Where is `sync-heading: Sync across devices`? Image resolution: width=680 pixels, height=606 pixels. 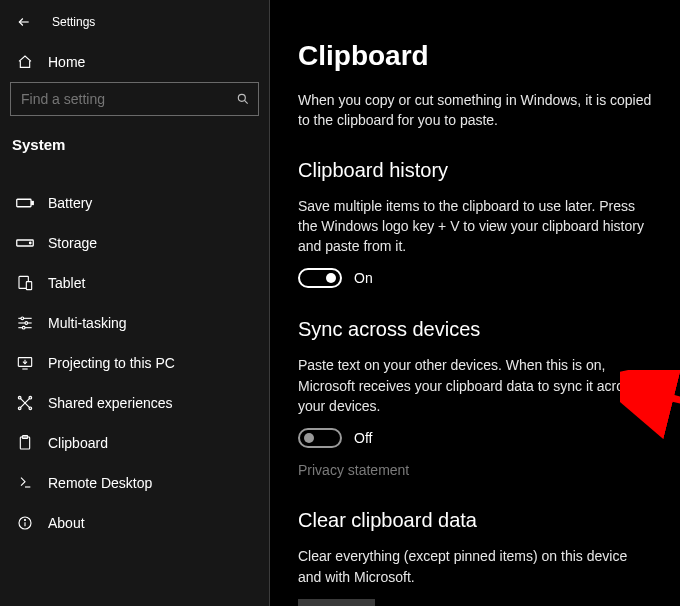
sync-heading: Sync across devices is located at coordinates (475, 330).